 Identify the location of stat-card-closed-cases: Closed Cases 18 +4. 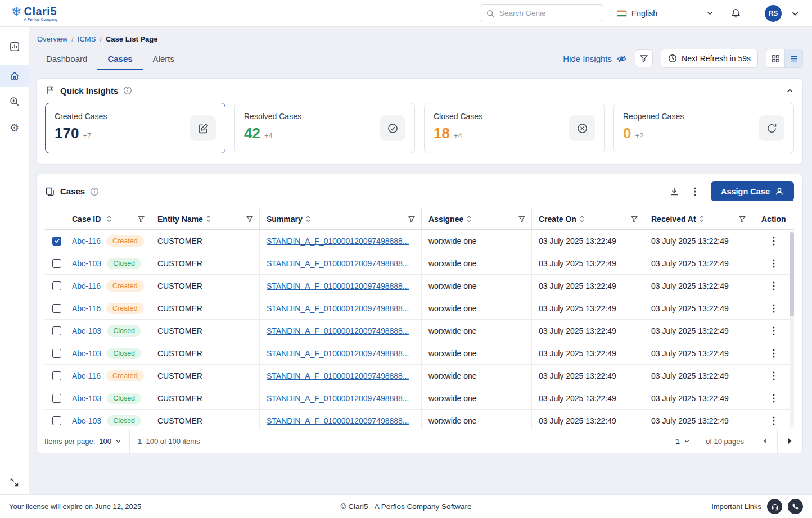
(514, 128).